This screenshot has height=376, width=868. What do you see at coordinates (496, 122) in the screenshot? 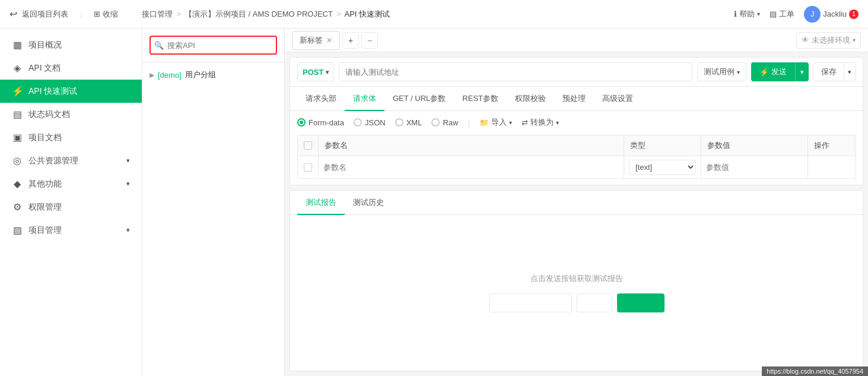
I see `import-button: 📁 导入 ▾` at bounding box center [496, 122].